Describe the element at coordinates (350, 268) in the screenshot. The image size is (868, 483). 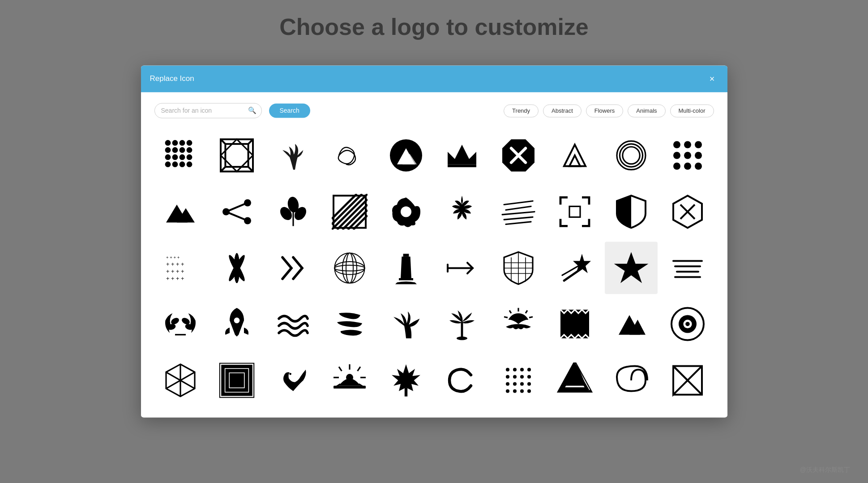
I see `icon-sphere-mesh` at that location.